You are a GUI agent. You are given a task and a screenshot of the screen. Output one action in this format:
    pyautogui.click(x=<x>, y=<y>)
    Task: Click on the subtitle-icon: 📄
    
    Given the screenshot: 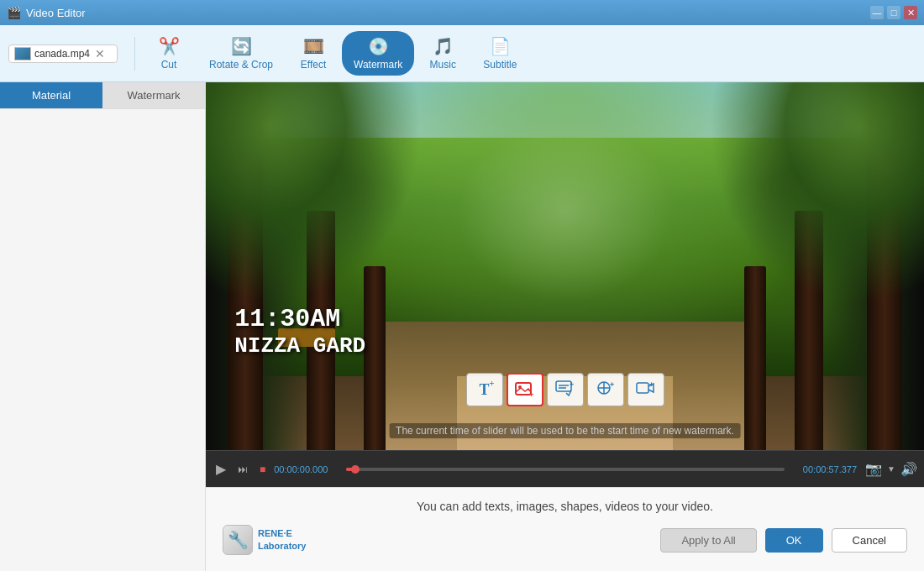 What is the action you would take?
    pyautogui.click(x=501, y=46)
    